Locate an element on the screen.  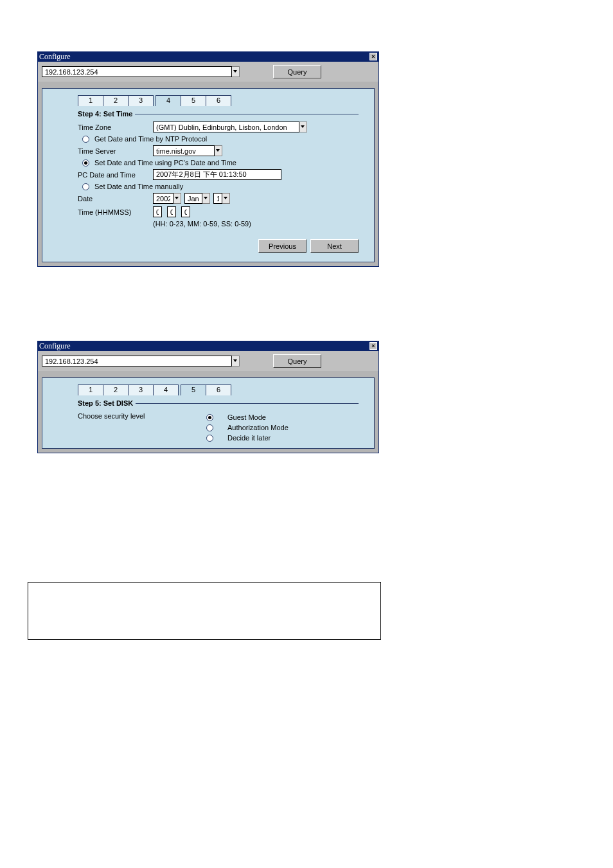
step4-content: Time Zone Get Date and Time by NTP Proto… is located at coordinates (218, 175).